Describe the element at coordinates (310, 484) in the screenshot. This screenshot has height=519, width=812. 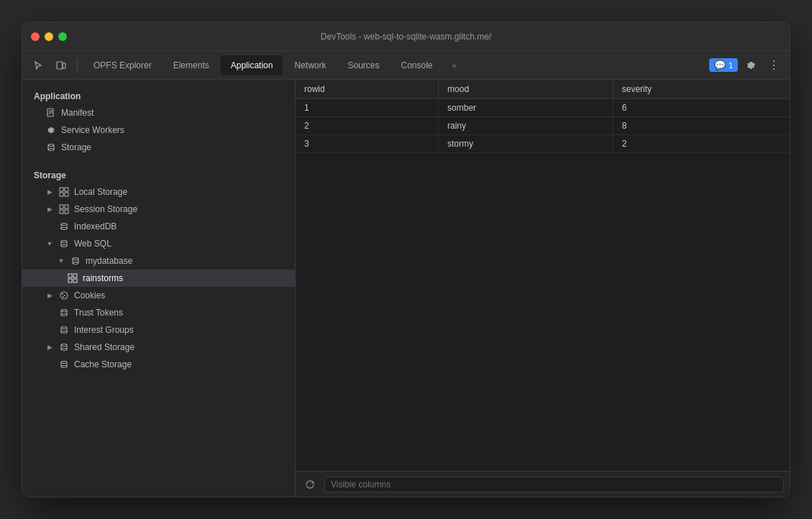
I see `refresh-button` at that location.